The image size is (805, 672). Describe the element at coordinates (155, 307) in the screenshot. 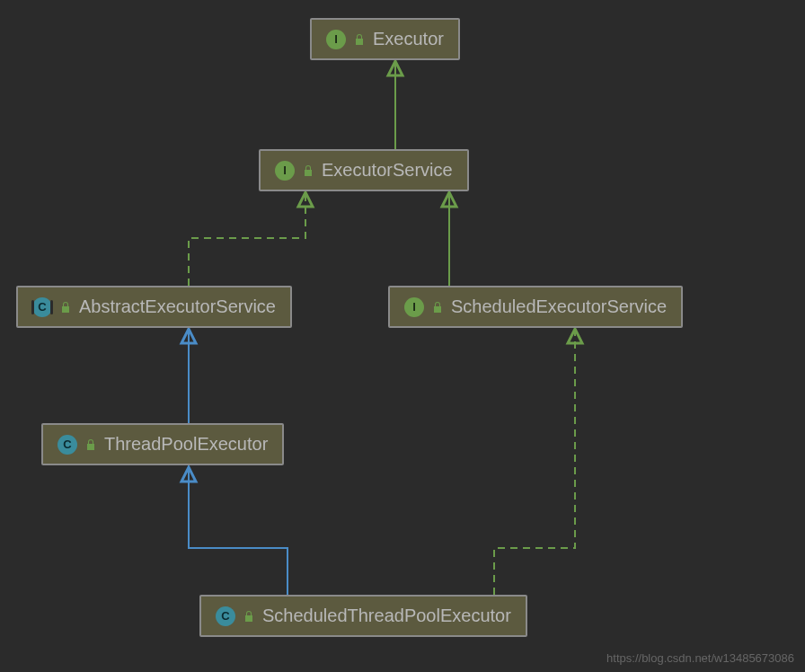

I see `node-abstract-executor-service: C AbstractExecutorService` at that location.